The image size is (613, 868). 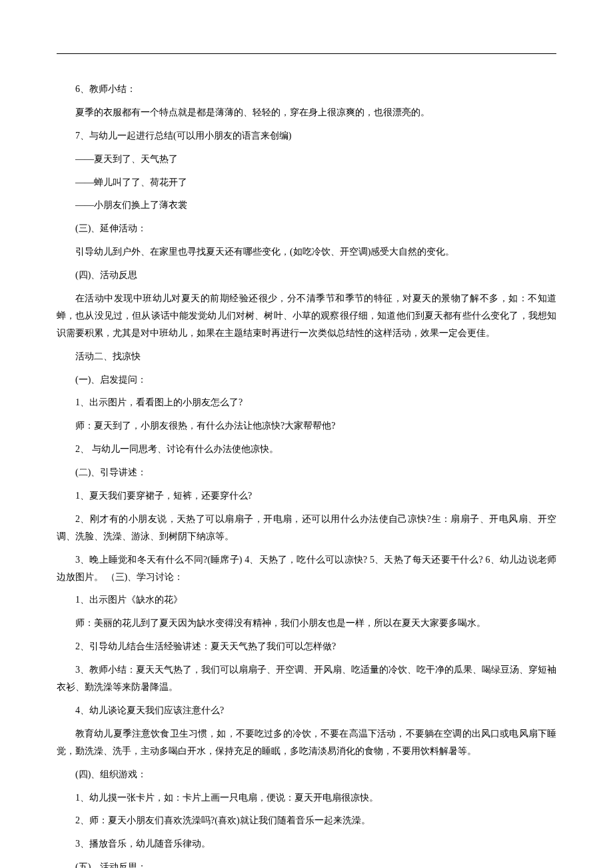 I want to click on body-line: 3、播放音乐，幼儿随音乐律动。, so click(x=306, y=844).